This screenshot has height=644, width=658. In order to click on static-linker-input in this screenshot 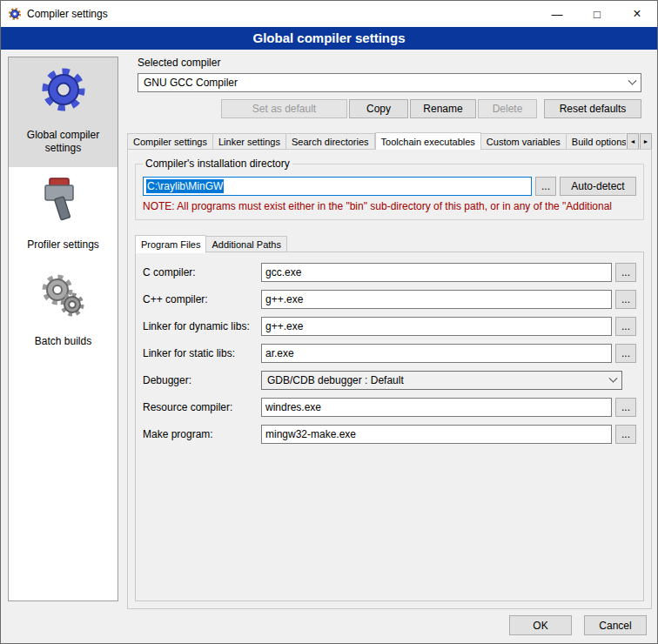, I will do `click(437, 353)`.